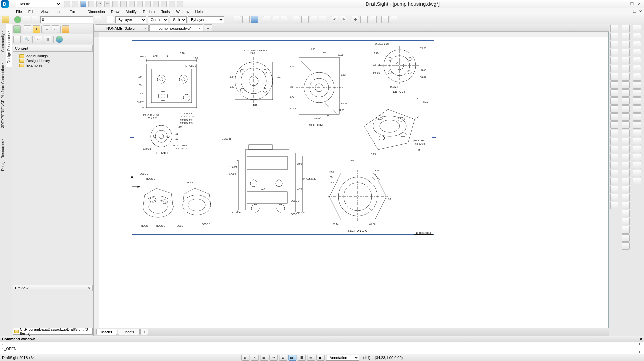 Image resolution: width=644 pixels, height=361 pixels. What do you see at coordinates (132, 4) in the screenshot?
I see `edit-icon` at bounding box center [132, 4].